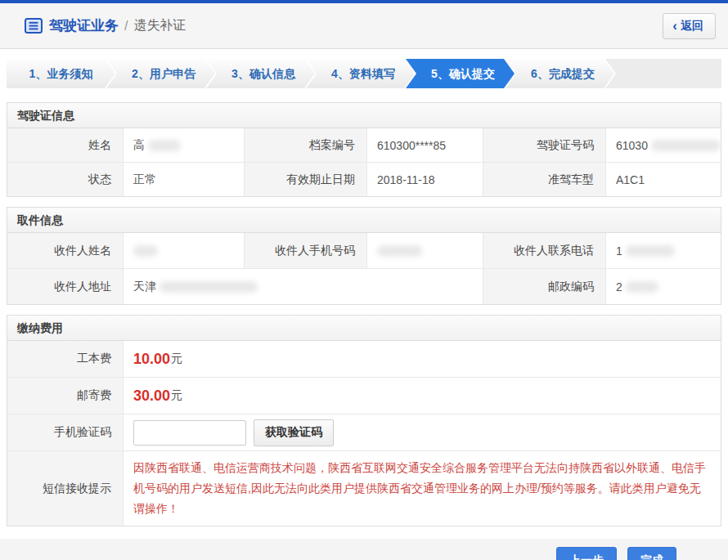  Describe the element at coordinates (689, 26) in the screenshot. I see `back-button: ‹ 返回` at that location.